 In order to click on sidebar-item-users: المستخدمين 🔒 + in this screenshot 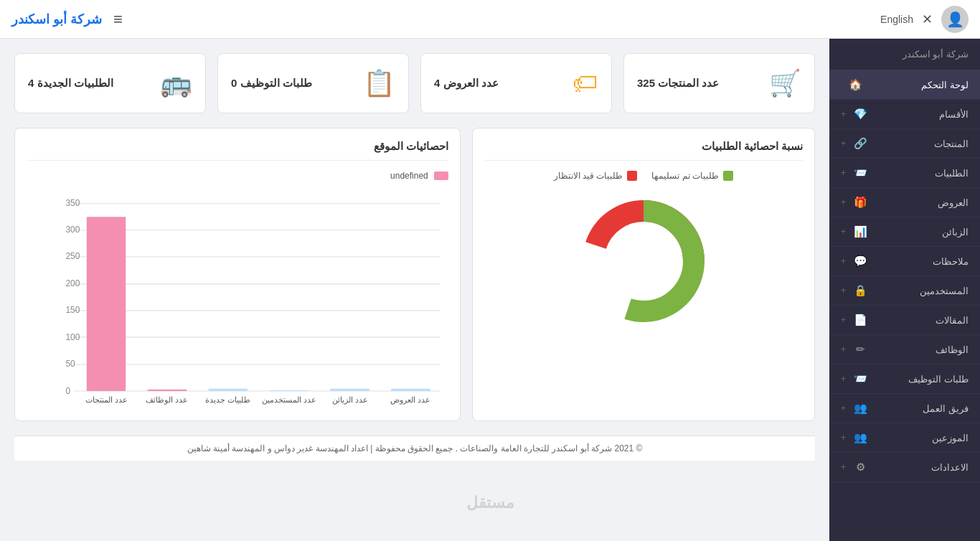, I will do `click(905, 291)`.